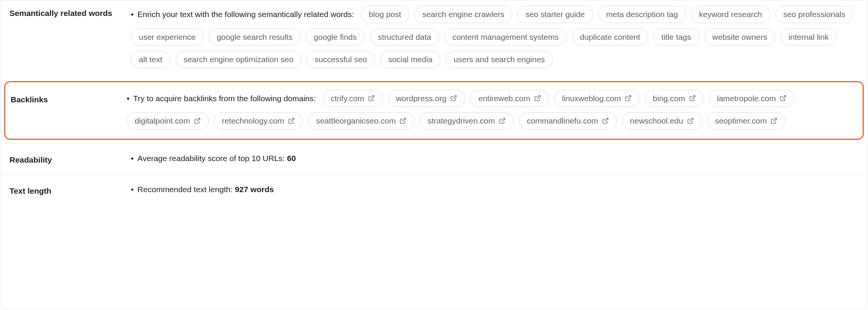 This screenshot has height=310, width=868. Describe the element at coordinates (662, 121) in the screenshot. I see `backlink-domain-pill: newschool.edu` at that location.